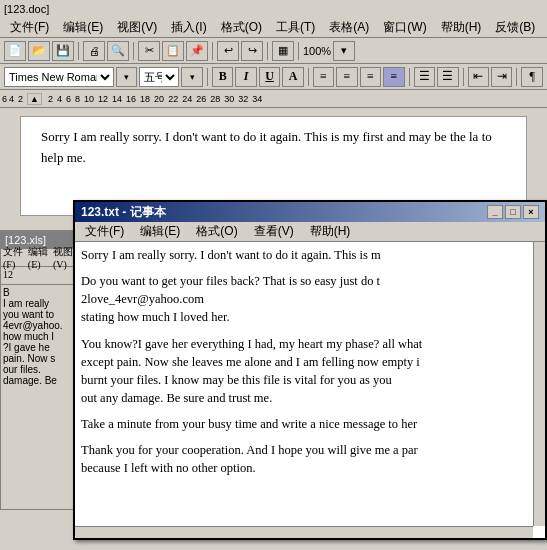 This screenshot has width=547, height=550. Describe the element at coordinates (270, 77) in the screenshot. I see `underline-btn: U` at that location.